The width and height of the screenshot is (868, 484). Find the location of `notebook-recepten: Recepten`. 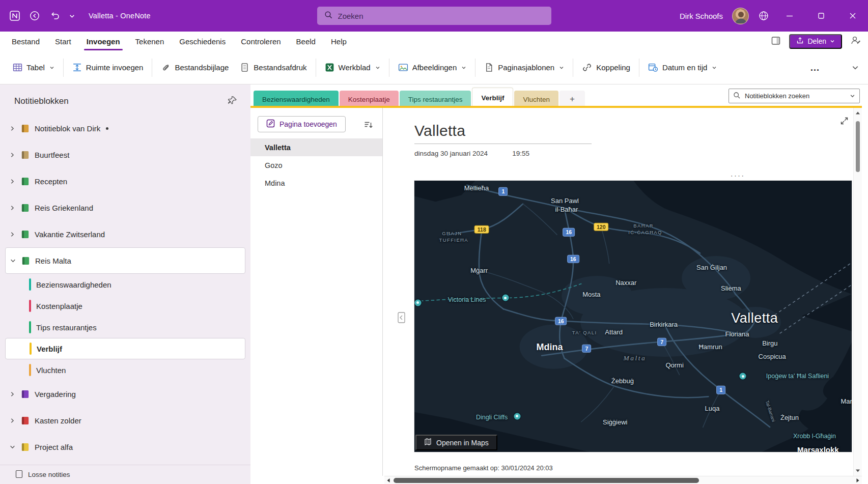

notebook-recepten: Recepten is located at coordinates (125, 181).